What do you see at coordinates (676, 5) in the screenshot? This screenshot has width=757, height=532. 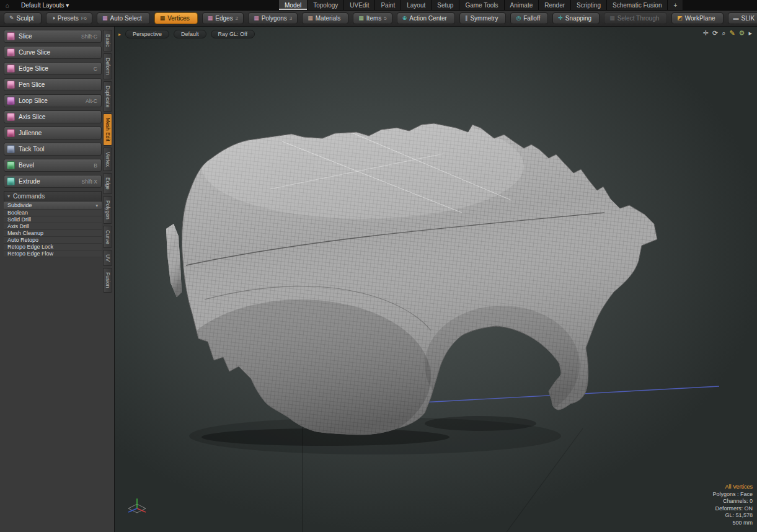 I see `menu-tab: +` at bounding box center [676, 5].